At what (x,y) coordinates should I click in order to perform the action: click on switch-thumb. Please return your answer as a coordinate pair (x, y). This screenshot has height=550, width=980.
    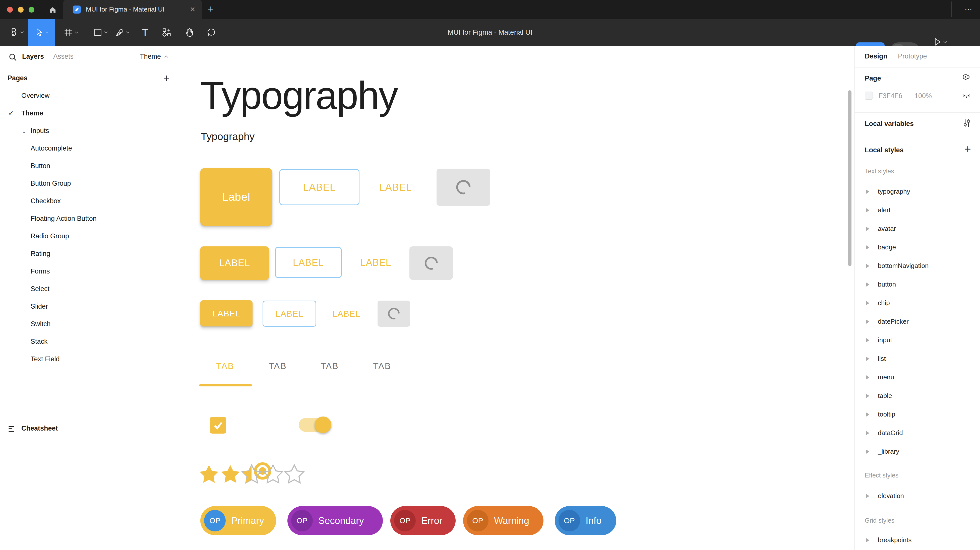
    Looking at the image, I should click on (323, 425).